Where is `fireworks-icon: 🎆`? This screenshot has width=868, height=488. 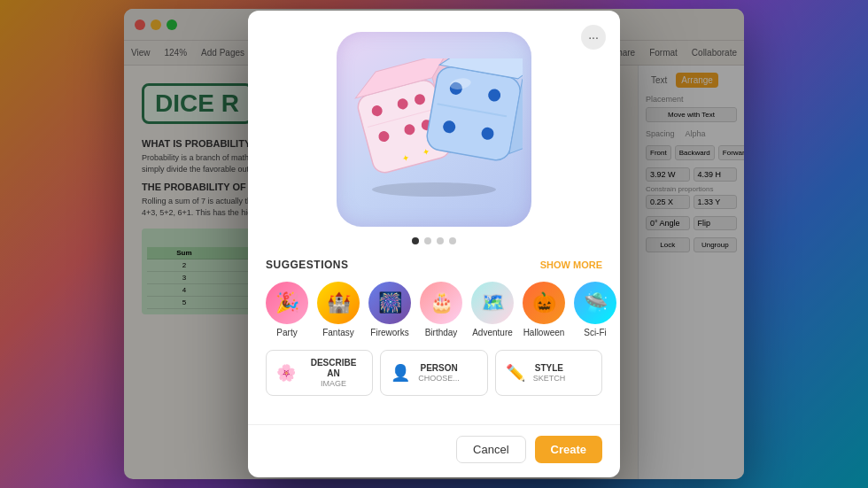
fireworks-icon: 🎆 is located at coordinates (390, 303).